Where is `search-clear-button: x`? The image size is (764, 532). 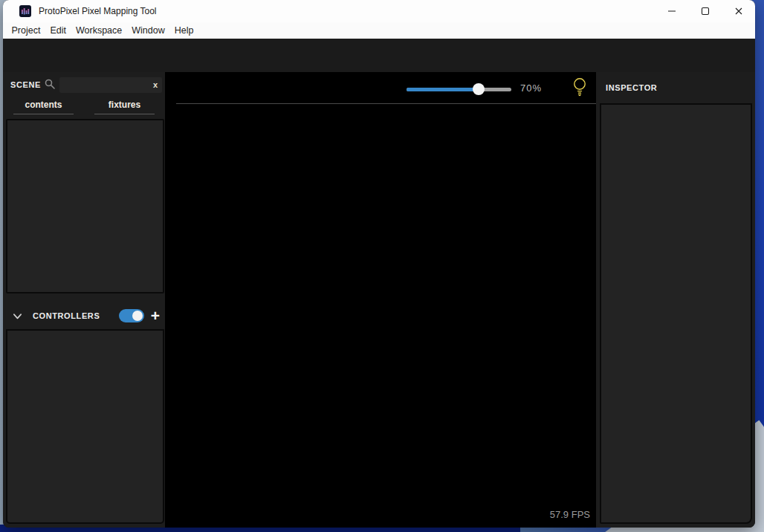 search-clear-button: x is located at coordinates (155, 85).